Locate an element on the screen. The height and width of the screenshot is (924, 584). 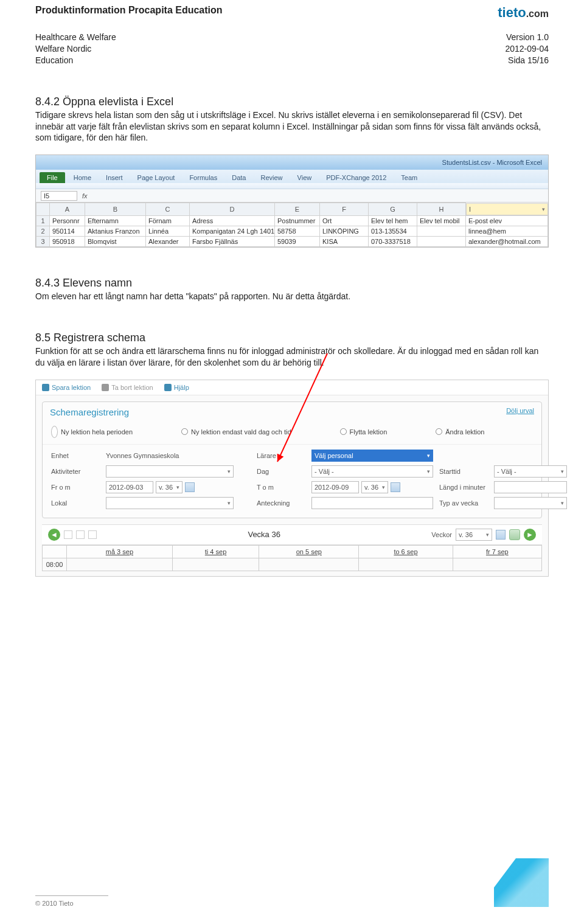
radio-new-day: Ny lektion endast vald dag och tid is located at coordinates (236, 432).